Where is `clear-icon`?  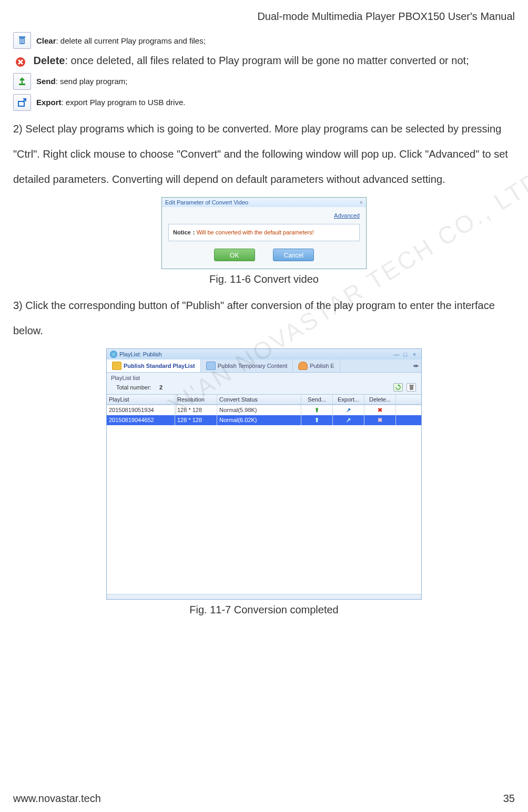 clear-icon is located at coordinates (22, 40).